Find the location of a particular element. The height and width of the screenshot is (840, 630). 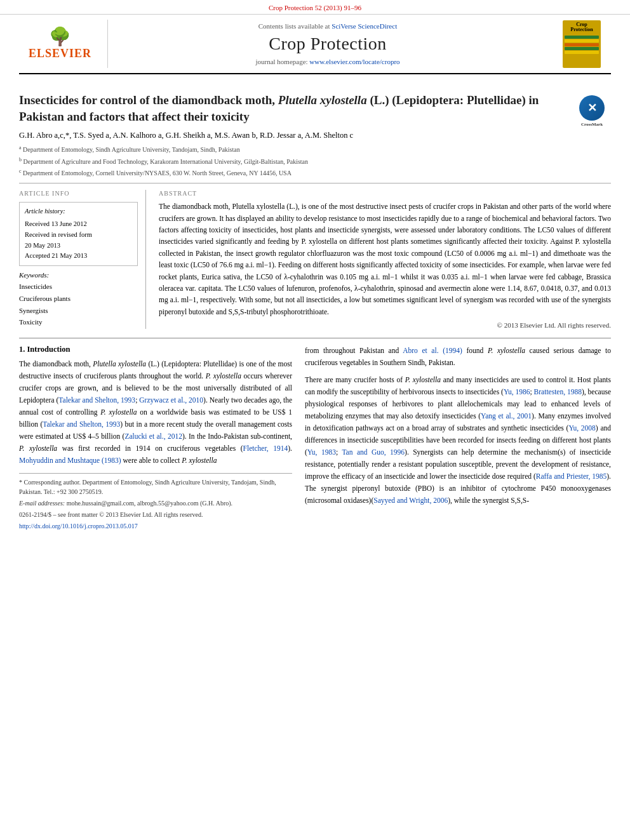

elsevier-brand-label: ELSEVIER is located at coordinates (60, 53).